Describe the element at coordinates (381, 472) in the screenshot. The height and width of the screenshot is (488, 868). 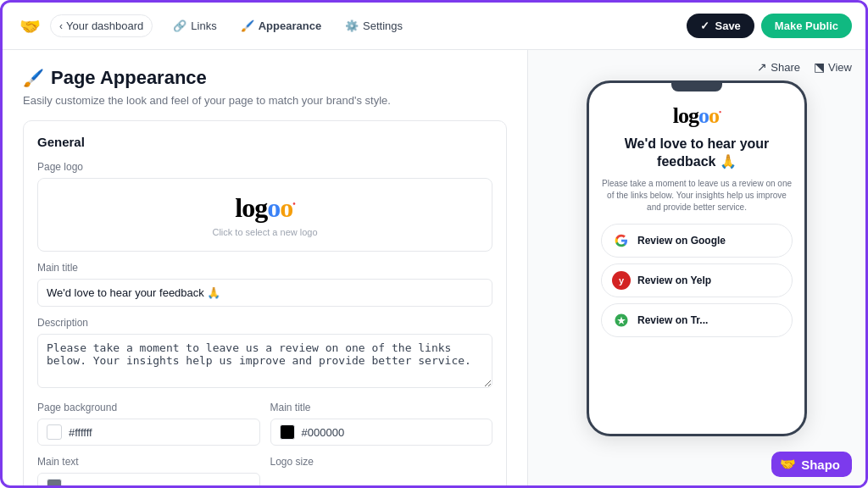
I see `logo-size-group: Logo size` at that location.